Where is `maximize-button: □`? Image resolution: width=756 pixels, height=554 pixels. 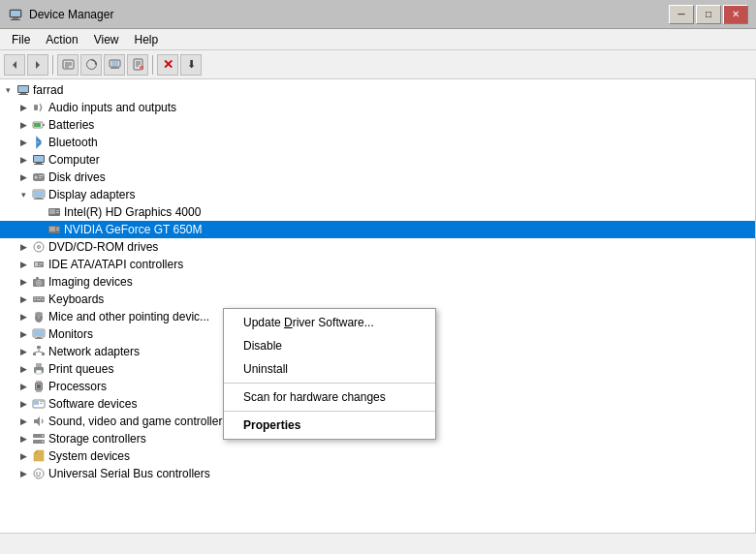 maximize-button: □ is located at coordinates (709, 15).